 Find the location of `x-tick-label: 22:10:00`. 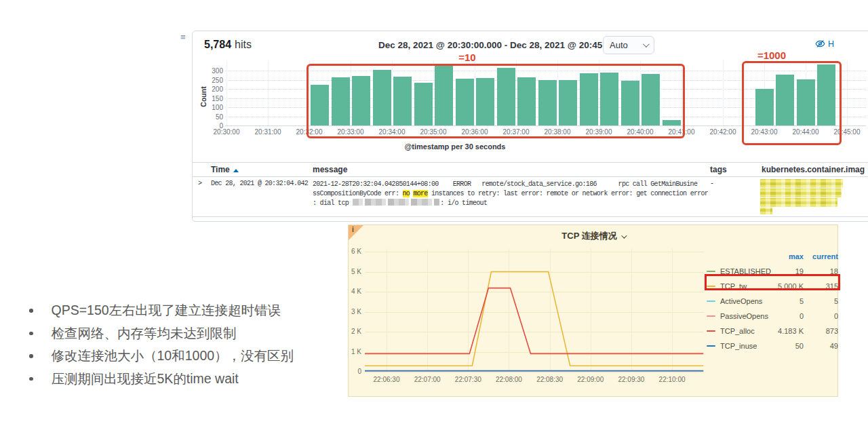

x-tick-label: 22:10:00 is located at coordinates (672, 380).